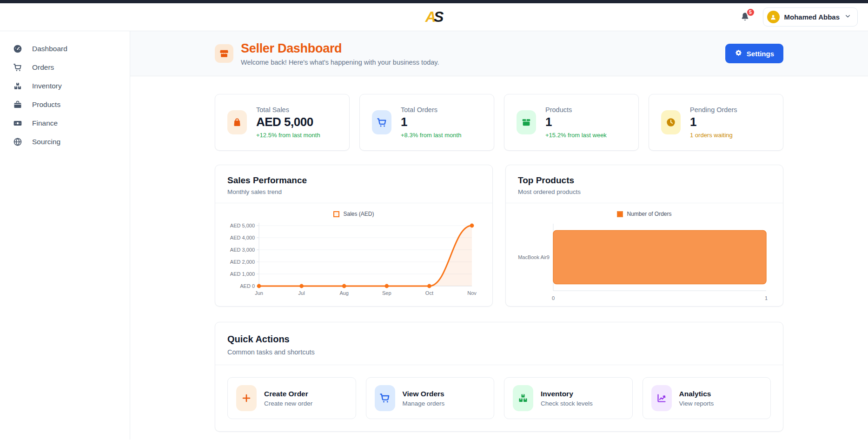  What do you see at coordinates (288, 394) in the screenshot?
I see `quick-action-title: Create Order` at bounding box center [288, 394].